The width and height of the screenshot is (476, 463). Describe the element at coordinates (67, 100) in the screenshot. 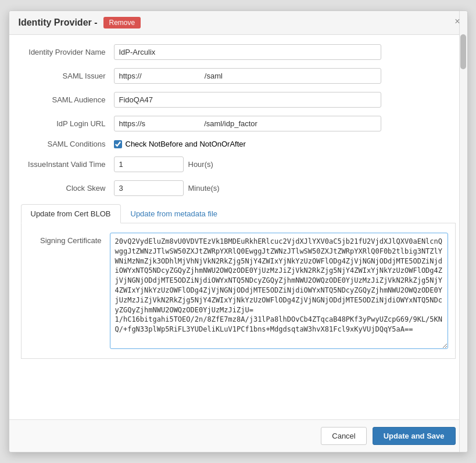

I see `saml-audience-label: SAML Audience` at that location.